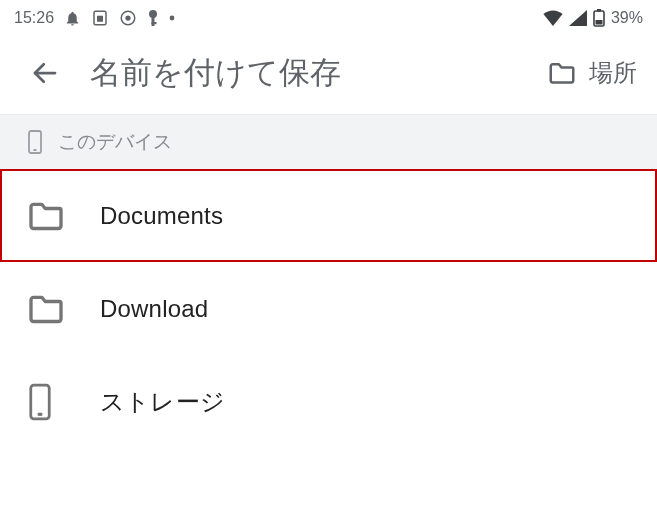 This screenshot has width=657, height=532. What do you see at coordinates (154, 309) in the screenshot?
I see `list-item-label: Download` at bounding box center [154, 309].